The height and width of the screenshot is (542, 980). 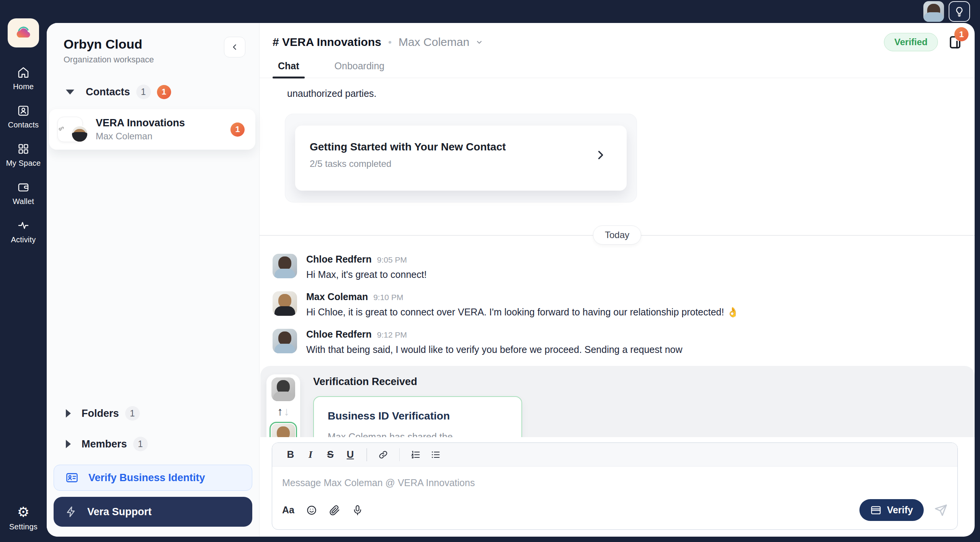 What do you see at coordinates (23, 232) in the screenshot?
I see `rail-item-activity: Activity` at bounding box center [23, 232].